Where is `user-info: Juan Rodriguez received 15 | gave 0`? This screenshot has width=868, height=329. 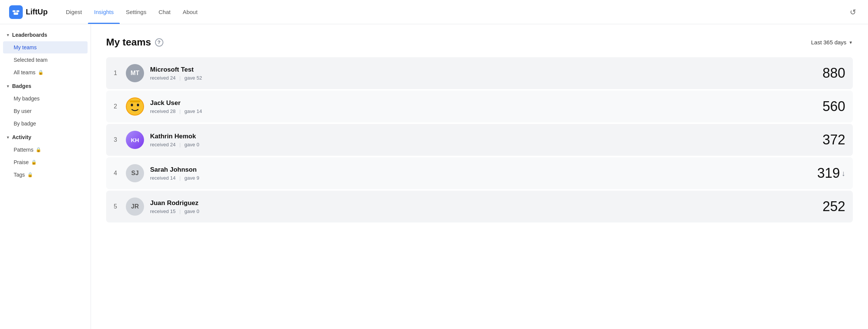
user-info: Juan Rodriguez received 15 | gave 0 is located at coordinates (486, 207).